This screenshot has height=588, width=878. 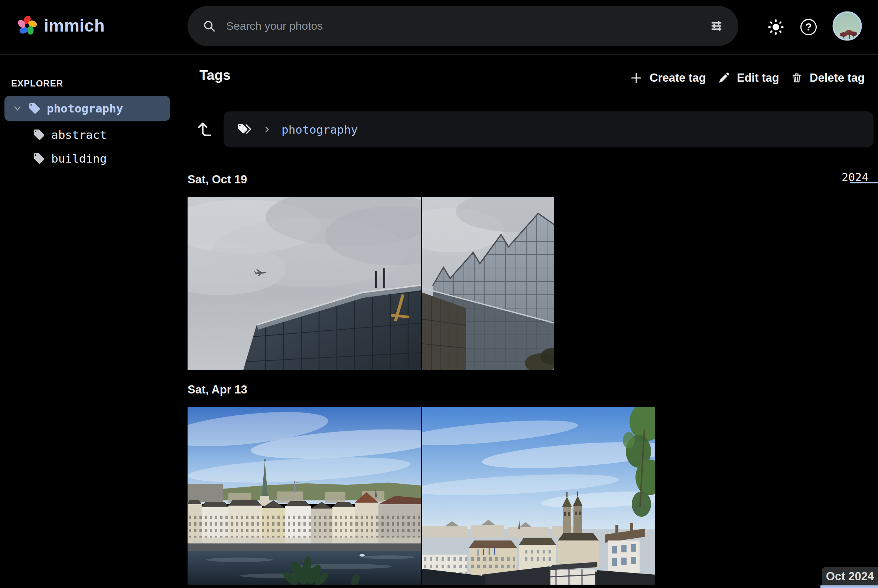 What do you see at coordinates (217, 180) in the screenshot?
I see `date-group-header: Sat, Oct 19` at bounding box center [217, 180].